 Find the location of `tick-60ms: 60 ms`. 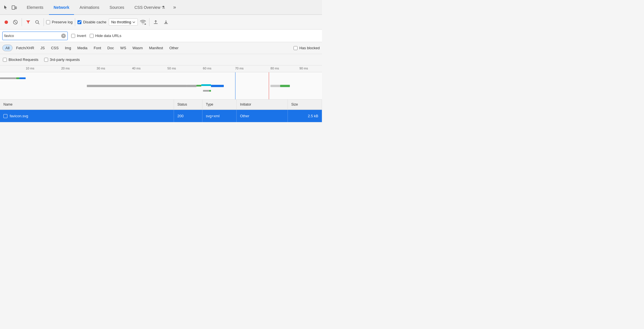

tick-60ms: 60 ms is located at coordinates (207, 68).